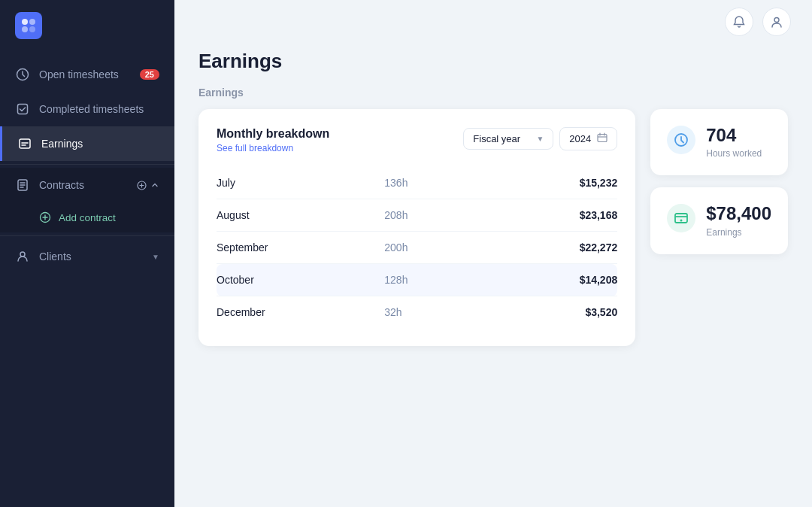  I want to click on hours-value: 704, so click(734, 135).